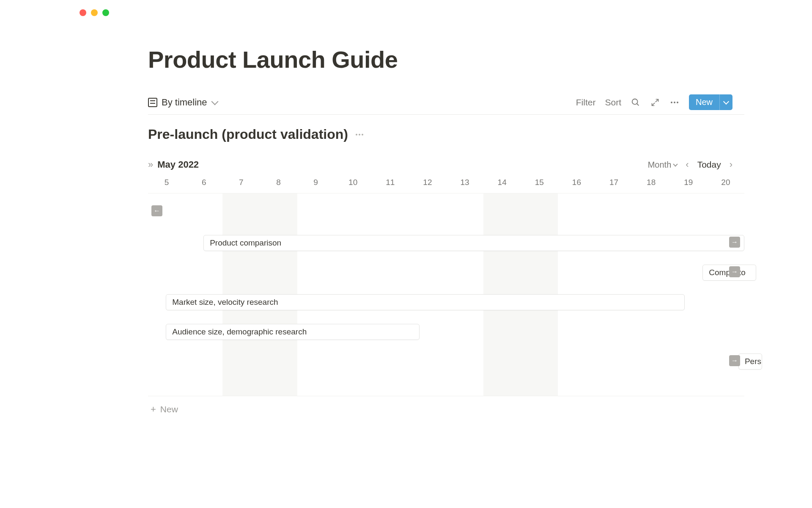 The height and width of the screenshot is (508, 812). What do you see at coordinates (704, 102) in the screenshot?
I see `new-button: New` at bounding box center [704, 102].